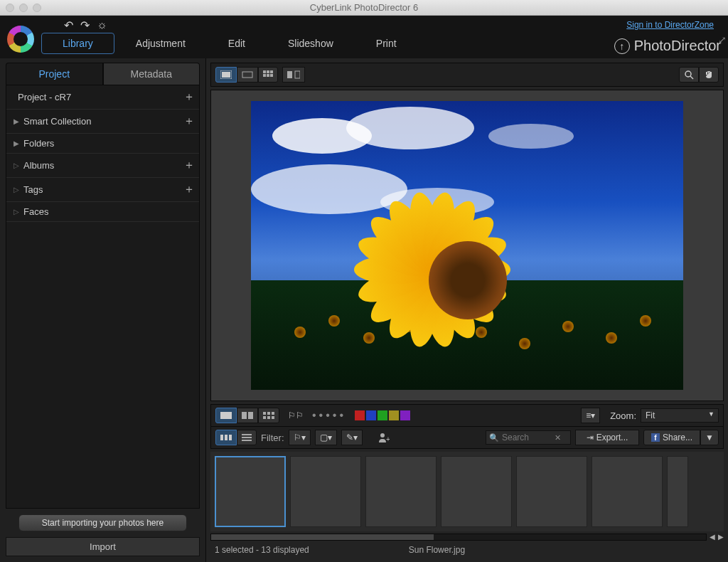  What do you see at coordinates (382, 415) in the screenshot?
I see `color-labels` at bounding box center [382, 415].